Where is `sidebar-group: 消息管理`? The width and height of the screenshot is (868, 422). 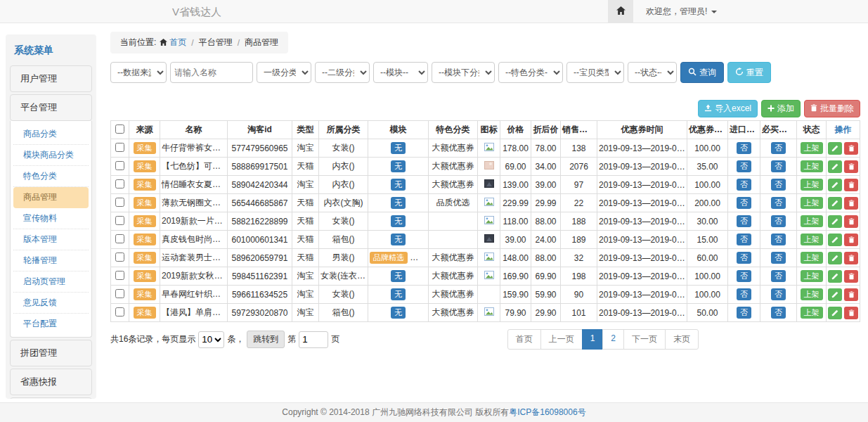 sidebar-group: 消息管理 is located at coordinates (51, 398).